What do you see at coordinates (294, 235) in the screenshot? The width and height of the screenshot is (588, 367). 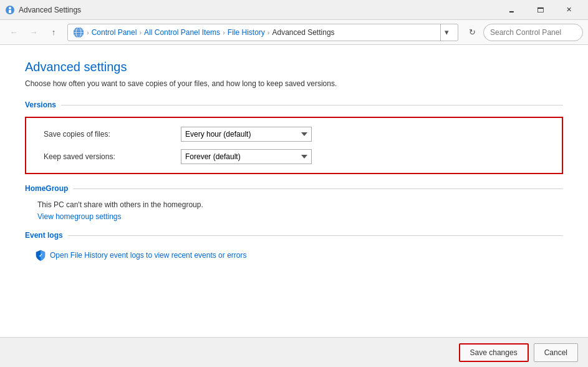 I see `event-logs-section-header: Event logs` at bounding box center [294, 235].